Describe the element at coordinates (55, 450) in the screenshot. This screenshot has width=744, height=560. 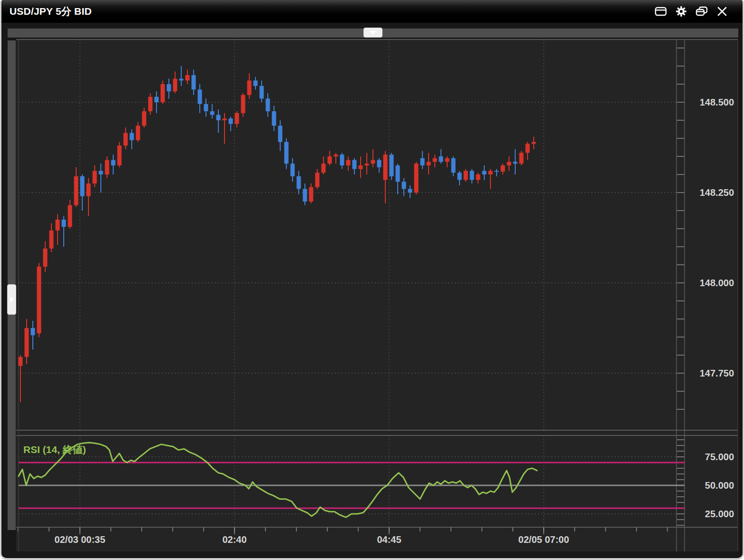
I see `rsi-indicator-label: RSI (14, 終値)` at that location.